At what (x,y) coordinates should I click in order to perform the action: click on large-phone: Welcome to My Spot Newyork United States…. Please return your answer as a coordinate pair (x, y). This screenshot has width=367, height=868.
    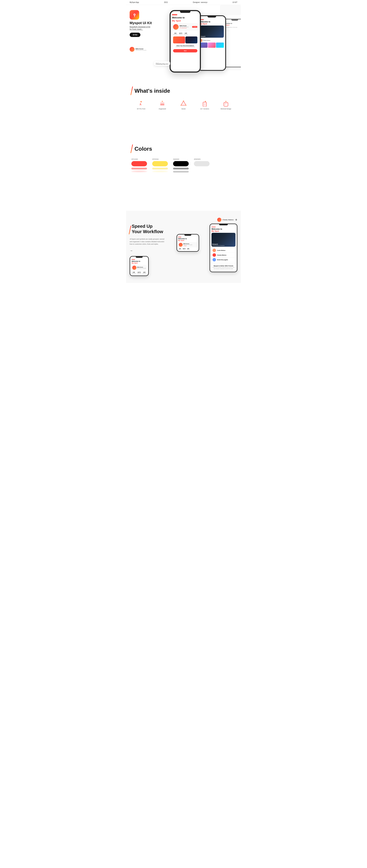
    Looking at the image, I should click on (223, 248).